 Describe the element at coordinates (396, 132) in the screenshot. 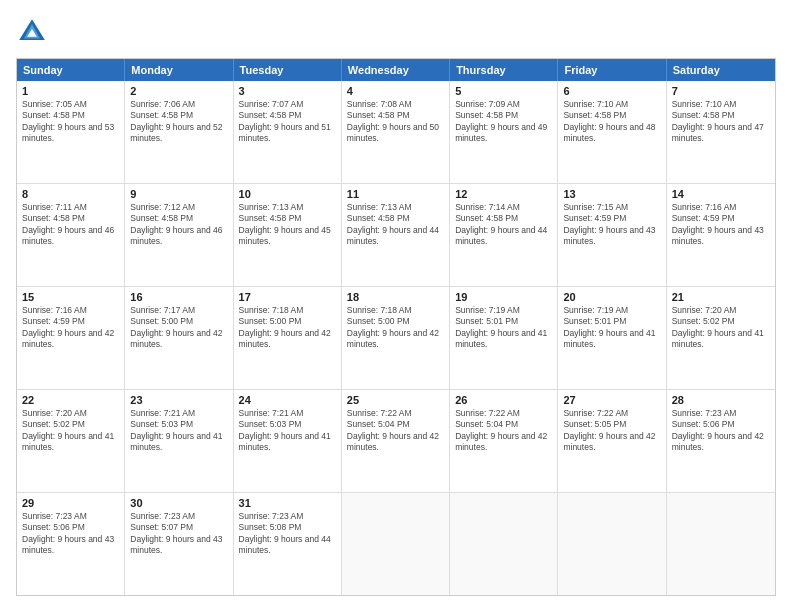

I see `calendar-cell: 4Sunrise: 7:08 AMSunset: 4:58 PMDaylight…` at that location.